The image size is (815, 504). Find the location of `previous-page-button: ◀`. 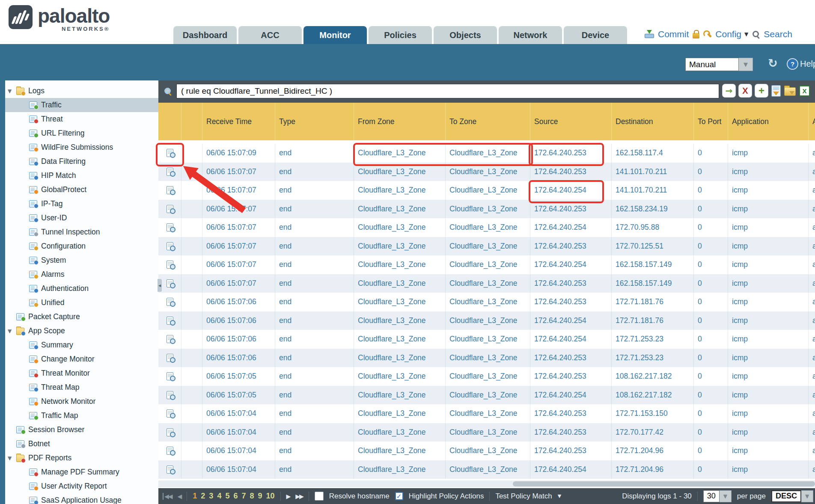

previous-page-button: ◀ is located at coordinates (180, 496).